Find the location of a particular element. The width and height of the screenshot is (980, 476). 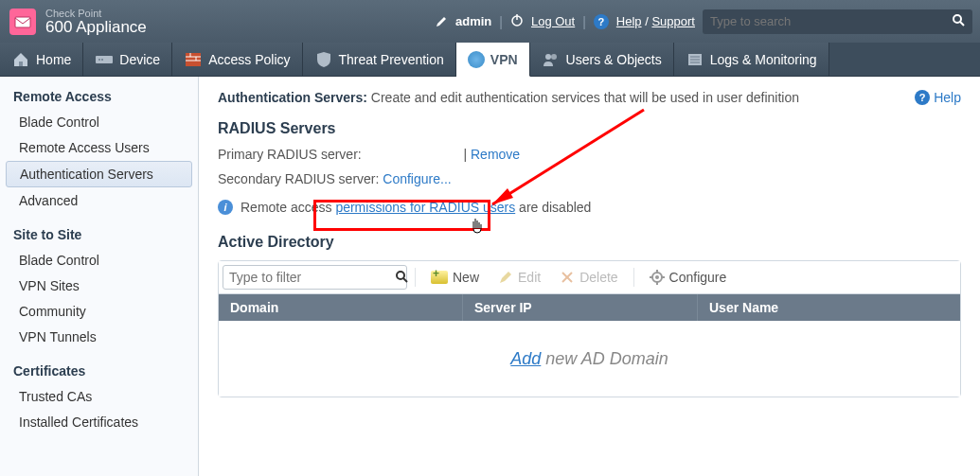

sidebar-heading-certificates: Certificates is located at coordinates (98, 371).